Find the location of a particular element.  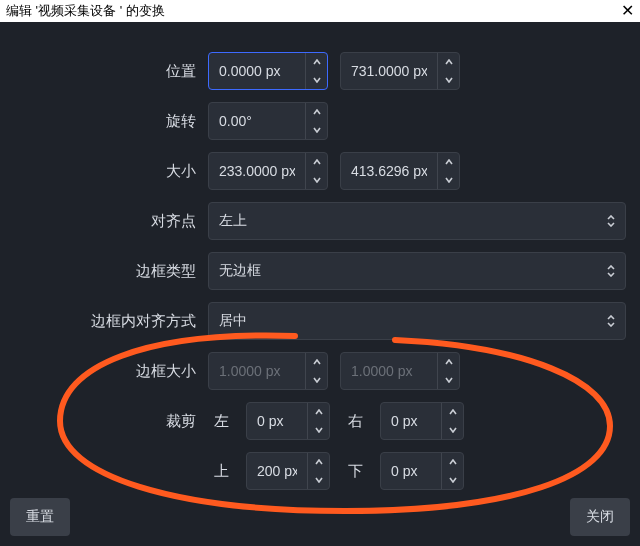

crop-bottom-input is located at coordinates (411, 471).